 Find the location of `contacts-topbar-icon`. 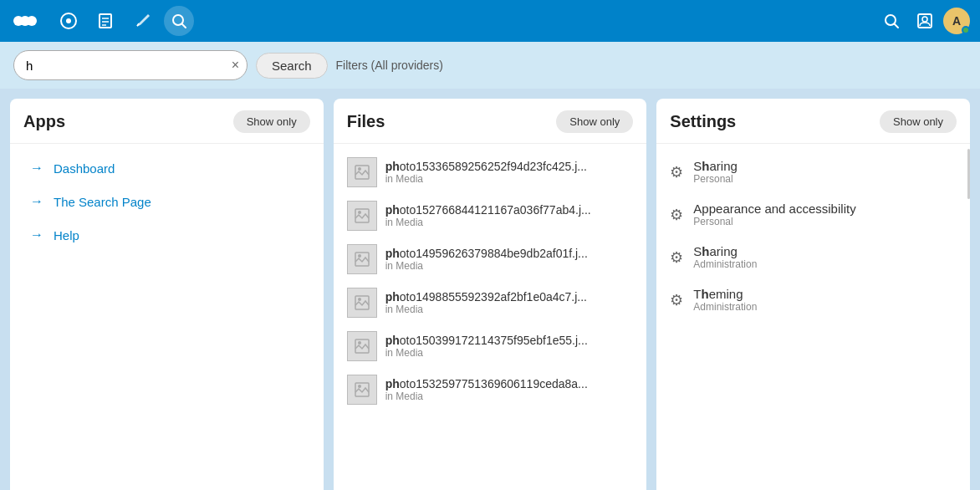

contacts-topbar-icon is located at coordinates (925, 21).